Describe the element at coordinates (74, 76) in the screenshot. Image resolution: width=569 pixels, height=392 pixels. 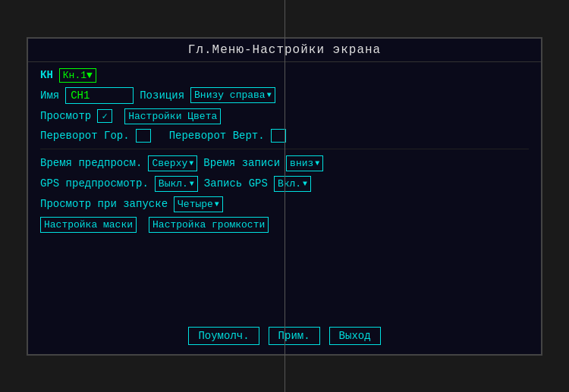
I see `kn-value: Кн.1` at that location.